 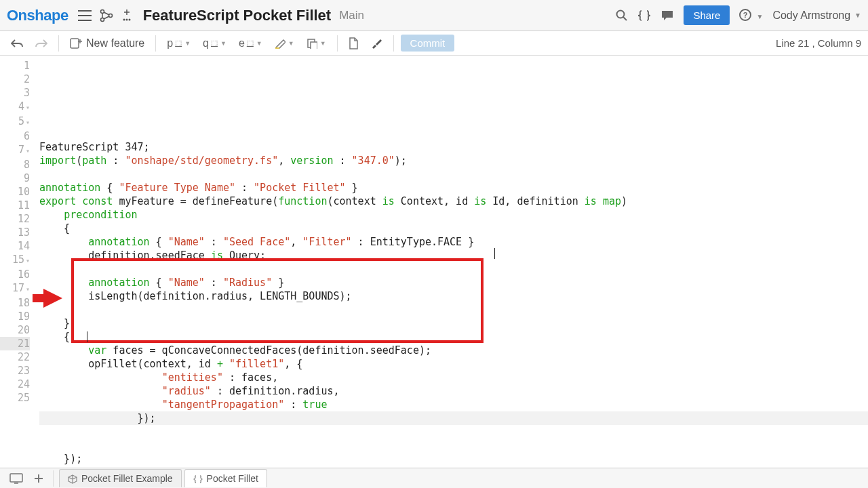 What do you see at coordinates (85, 16) in the screenshot?
I see `hamburger-icon` at bounding box center [85, 16].